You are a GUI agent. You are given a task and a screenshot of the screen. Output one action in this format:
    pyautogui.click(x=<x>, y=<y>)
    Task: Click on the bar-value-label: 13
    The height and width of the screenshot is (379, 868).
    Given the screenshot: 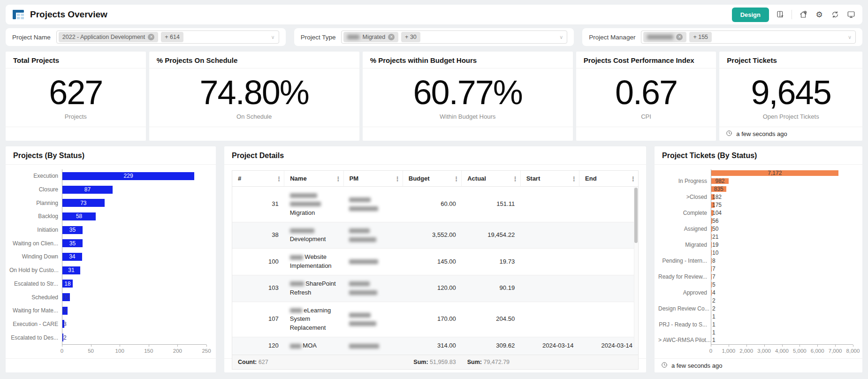 What is the action you would take?
    pyautogui.click(x=67, y=297)
    